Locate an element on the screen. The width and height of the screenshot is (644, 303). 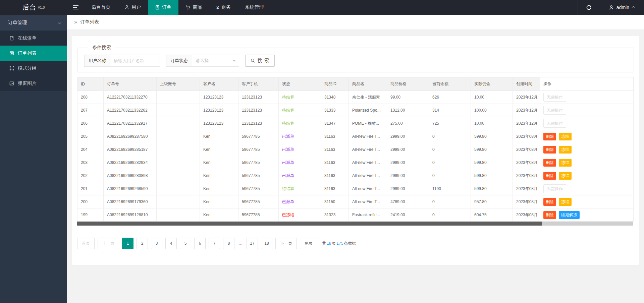
table-row: 208A12221703211332270123123123123123123待… is located at coordinates (356, 97).